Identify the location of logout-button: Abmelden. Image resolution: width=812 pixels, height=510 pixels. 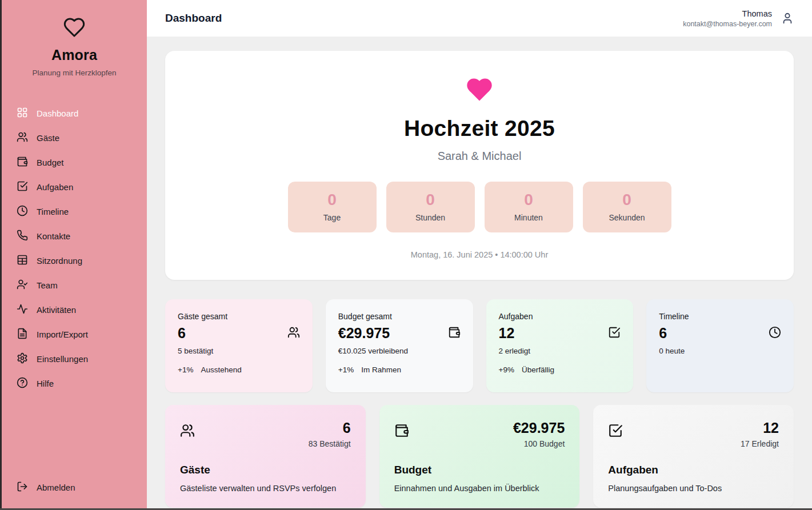
(74, 488).